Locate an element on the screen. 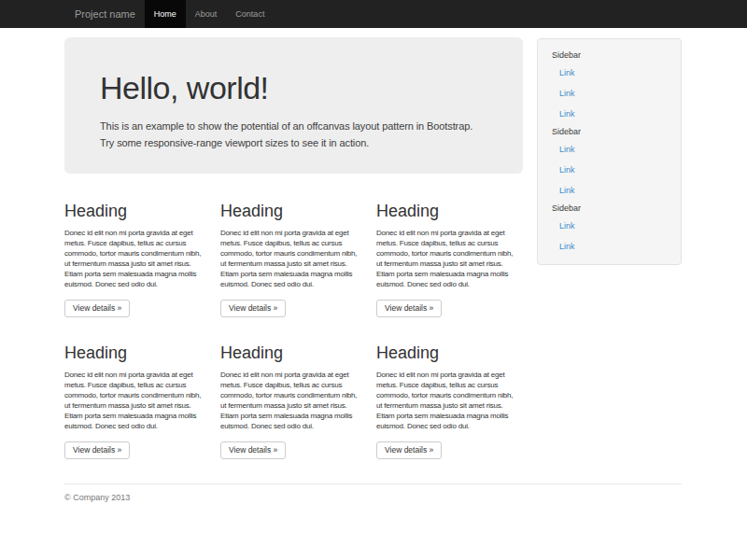  copyright-text: © Company 2013 is located at coordinates (374, 497).